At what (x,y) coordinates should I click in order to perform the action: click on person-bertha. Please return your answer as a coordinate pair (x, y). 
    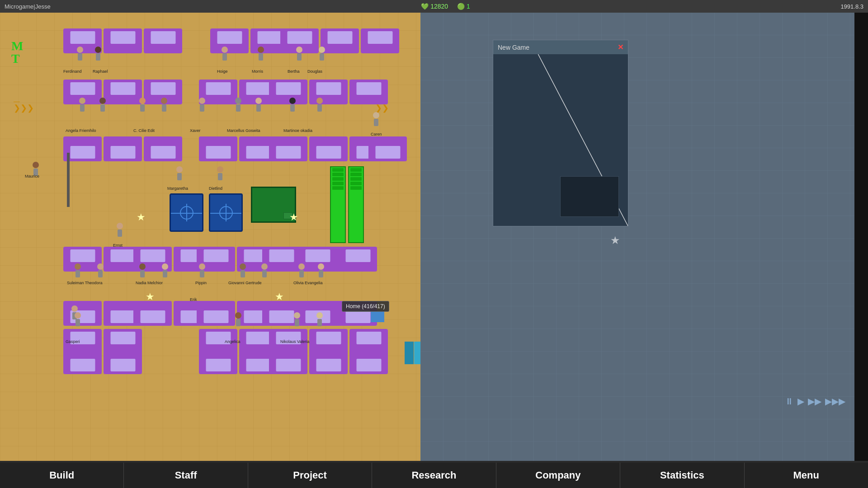
    Looking at the image, I should click on (299, 53).